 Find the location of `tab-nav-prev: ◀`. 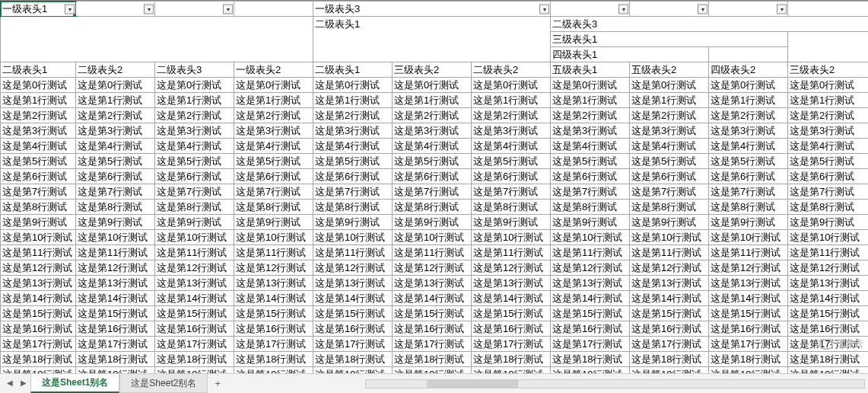

tab-nav-prev: ◀ is located at coordinates (10, 382).